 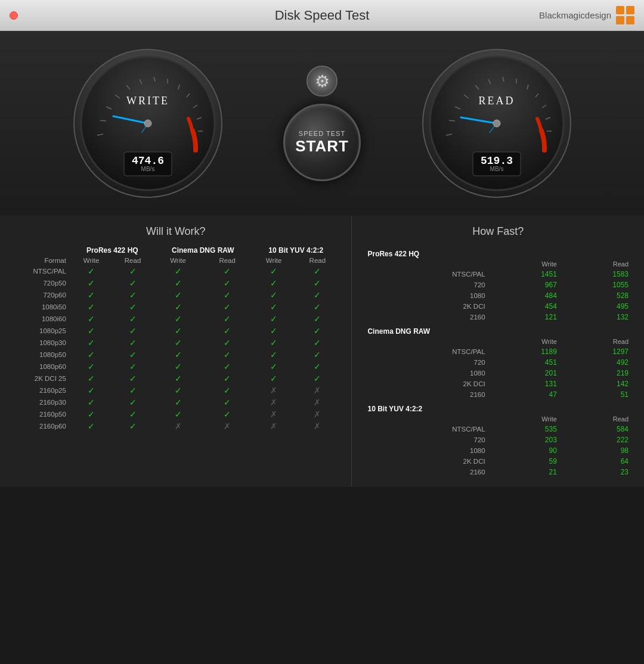 What do you see at coordinates (42, 402) in the screenshot?
I see `format-cell: 2160p30` at bounding box center [42, 402].